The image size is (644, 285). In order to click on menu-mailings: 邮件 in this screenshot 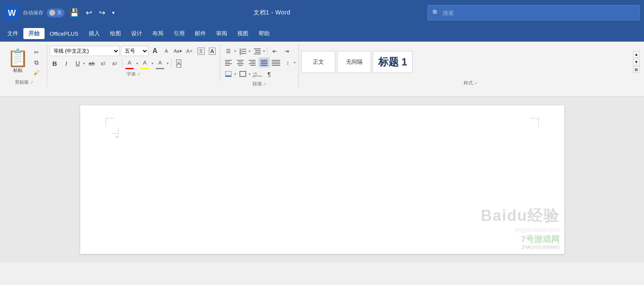, I will do `click(200, 34)`.